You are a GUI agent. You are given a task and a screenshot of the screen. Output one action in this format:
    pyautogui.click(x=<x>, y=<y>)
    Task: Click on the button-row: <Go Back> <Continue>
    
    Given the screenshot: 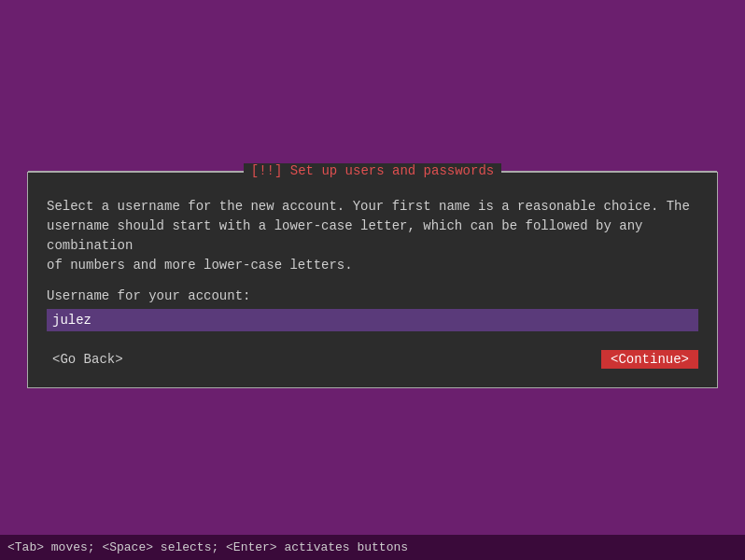 What is the action you would take?
    pyautogui.click(x=372, y=359)
    